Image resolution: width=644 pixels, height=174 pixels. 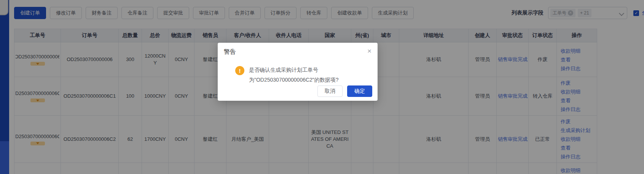 What do you see at coordinates (298, 72) in the screenshot?
I see `warning-dialog: 警告 × ! 是否确认生成采购计划工单号 为"OD25030700000006C…` at bounding box center [298, 72].